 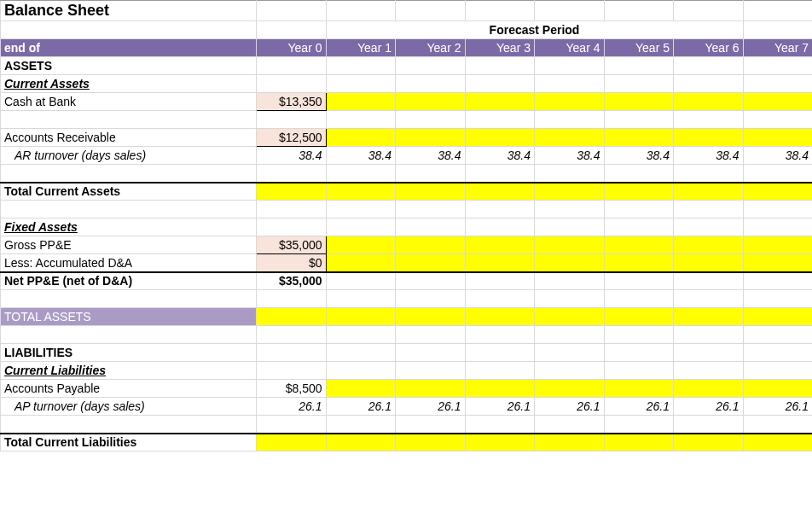 What do you see at coordinates (709, 389) in the screenshot?
I see `accounts-payable-y6` at bounding box center [709, 389].